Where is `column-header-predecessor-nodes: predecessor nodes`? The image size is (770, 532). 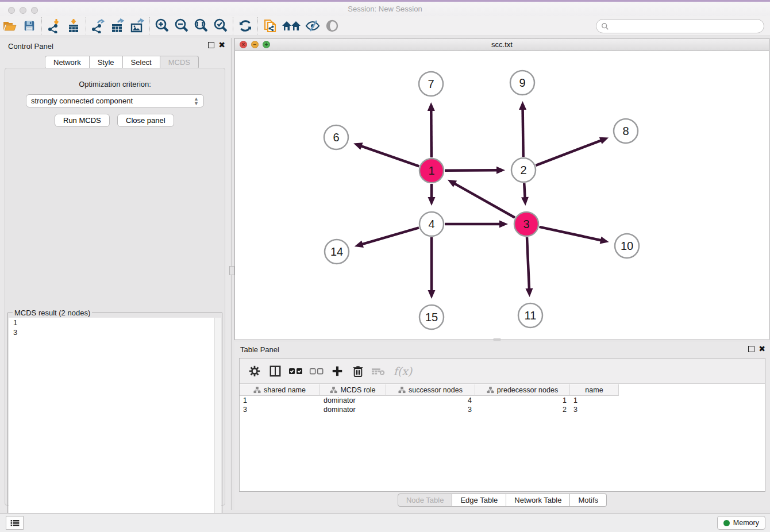
column-header-predecessor-nodes: predecessor nodes is located at coordinates (523, 390).